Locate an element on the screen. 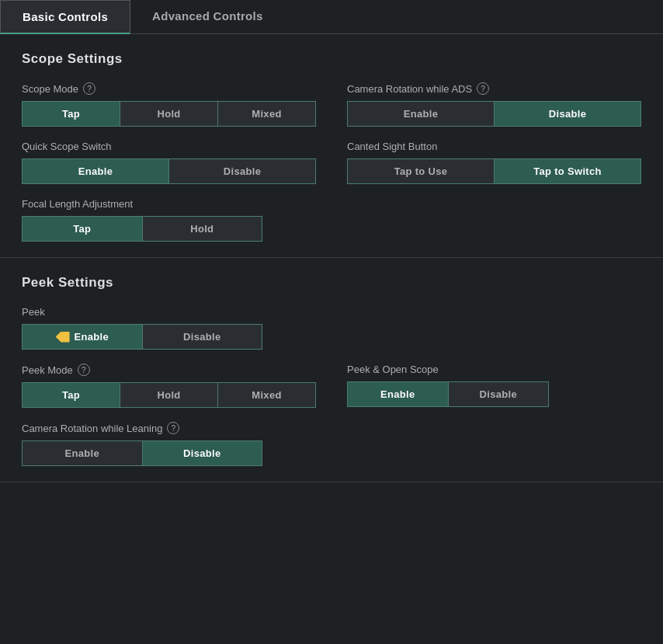 The height and width of the screenshot is (644, 663). scope-mode-tap-btn: Tap is located at coordinates (71, 113).